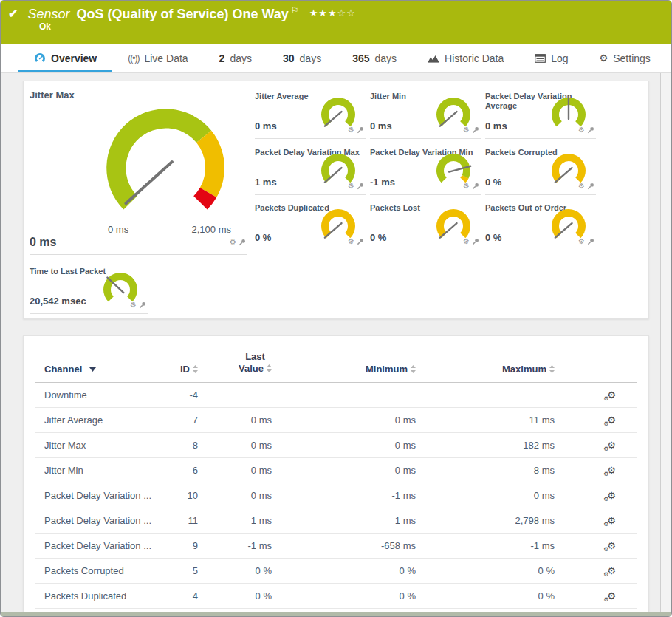 Image resolution: width=672 pixels, height=617 pixels. What do you see at coordinates (96, 470) in the screenshot?
I see `cell-channel: Jitter Min` at bounding box center [96, 470].